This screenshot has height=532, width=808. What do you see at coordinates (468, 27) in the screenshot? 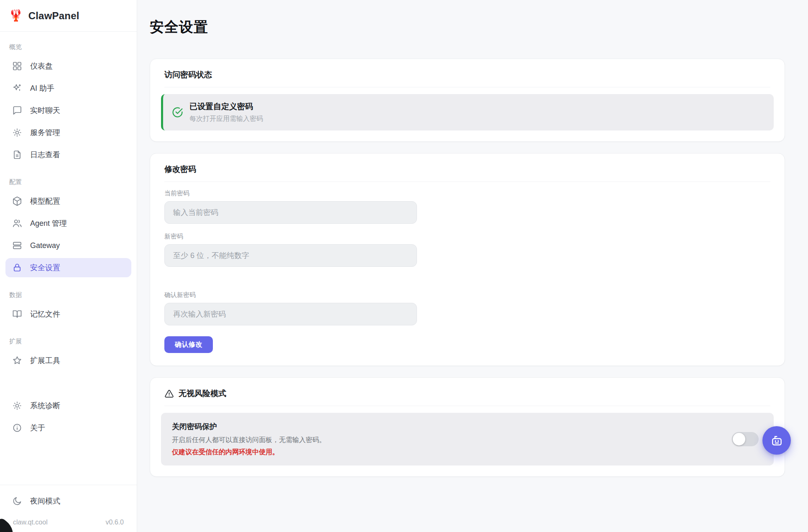
I see `page-title: 安全设置` at bounding box center [468, 27].